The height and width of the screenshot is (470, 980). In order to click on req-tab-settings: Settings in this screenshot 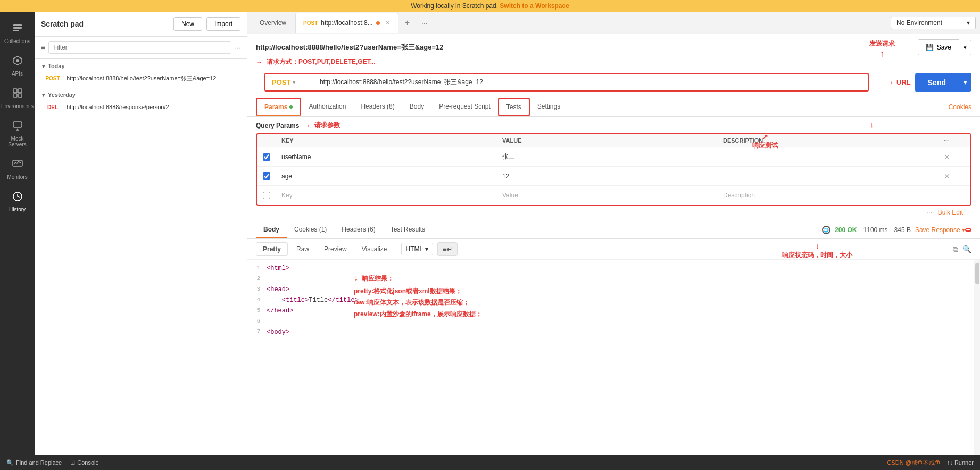, I will do `click(549, 107)`.